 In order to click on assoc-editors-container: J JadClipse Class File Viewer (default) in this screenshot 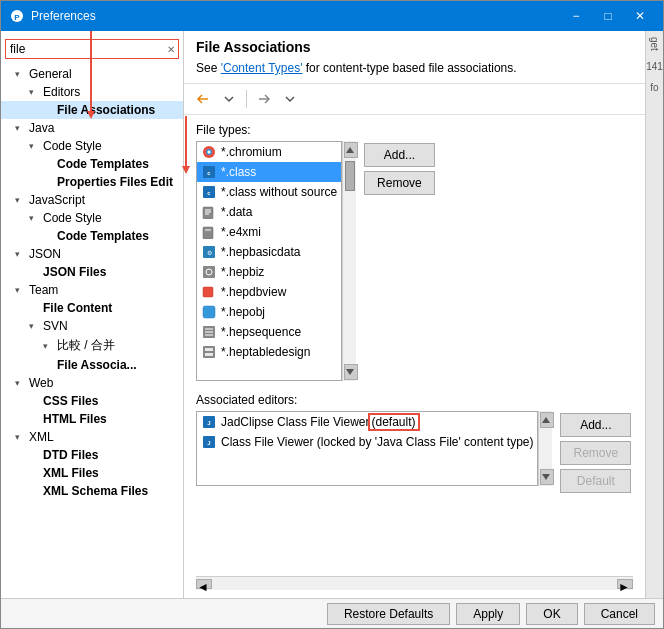, I will do `click(374, 448)`.